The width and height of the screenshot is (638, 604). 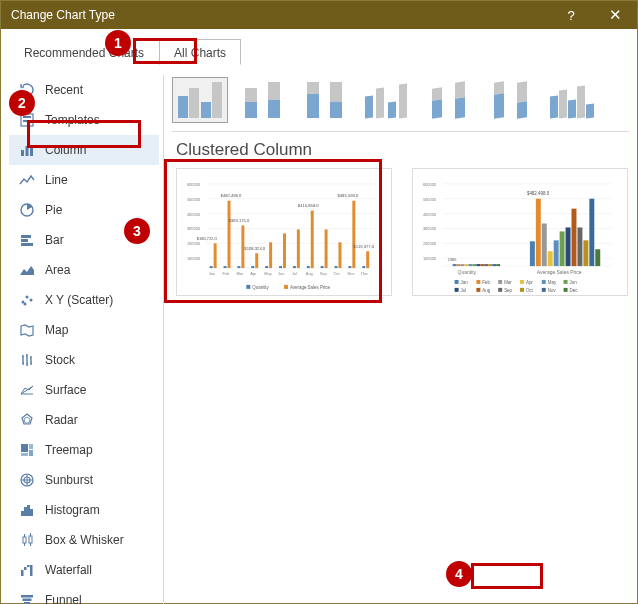 What do you see at coordinates (84, 510) in the screenshot?
I see `sidebar-item-histogram: Histogram` at bounding box center [84, 510].